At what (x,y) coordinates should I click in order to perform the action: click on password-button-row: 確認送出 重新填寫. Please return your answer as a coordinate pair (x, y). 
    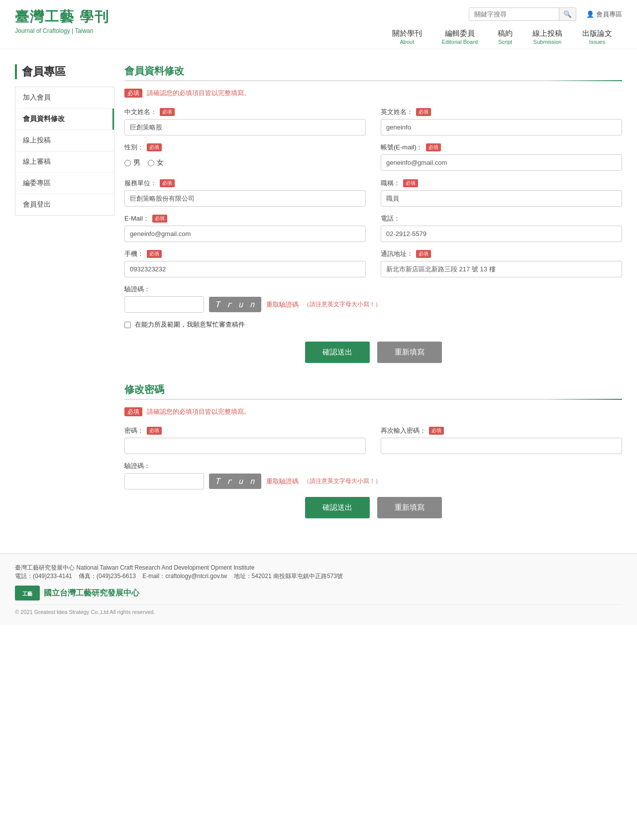
    Looking at the image, I should click on (373, 508).